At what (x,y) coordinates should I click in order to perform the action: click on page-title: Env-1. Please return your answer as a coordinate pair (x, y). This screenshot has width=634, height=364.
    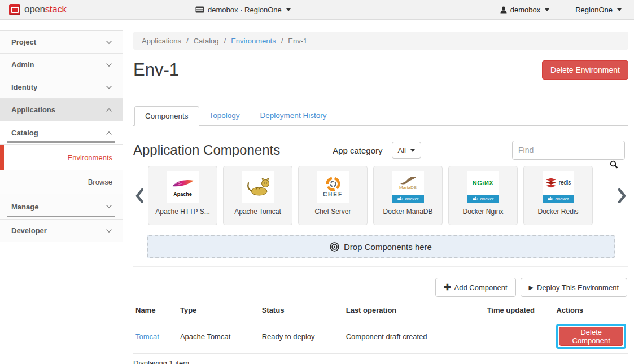
    Looking at the image, I should click on (156, 70).